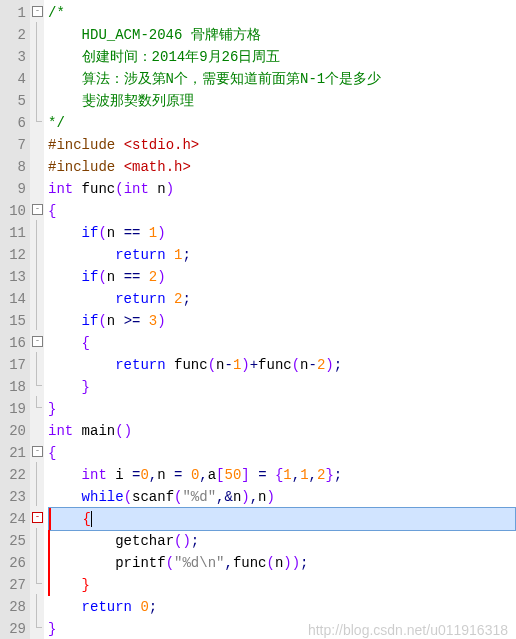  I want to click on code-line: 斐波那契数列原理, so click(282, 101).